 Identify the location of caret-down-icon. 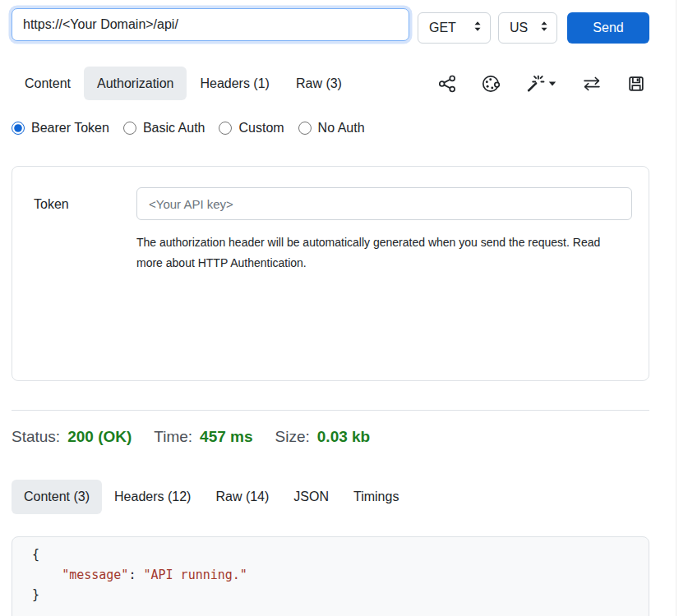
(552, 84).